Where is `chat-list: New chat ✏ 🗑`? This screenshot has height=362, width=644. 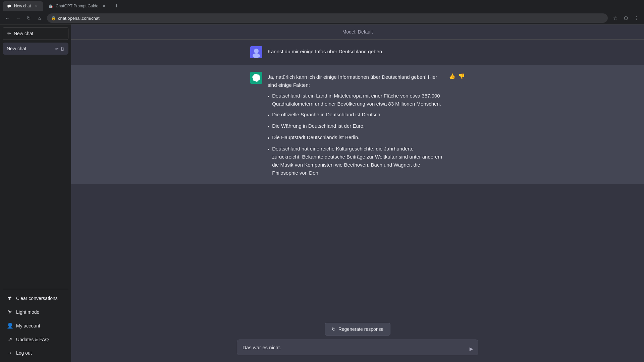
chat-list: New chat ✏ 🗑 is located at coordinates (36, 166).